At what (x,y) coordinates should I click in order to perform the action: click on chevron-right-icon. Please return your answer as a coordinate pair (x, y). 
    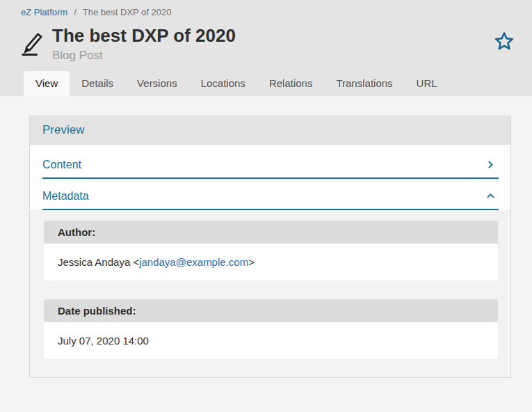
    Looking at the image, I should click on (491, 164).